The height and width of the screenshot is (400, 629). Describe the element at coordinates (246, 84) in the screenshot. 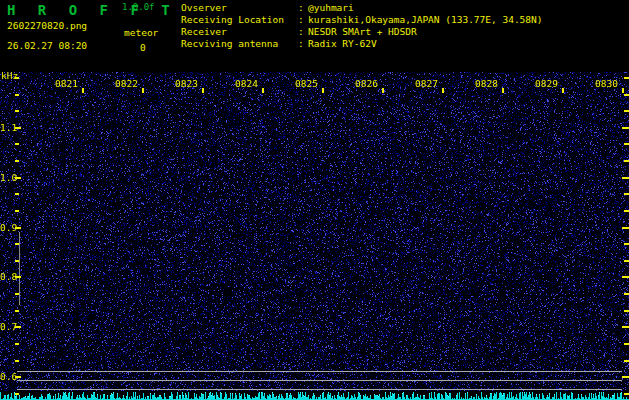

I see `time-label: 0824` at that location.